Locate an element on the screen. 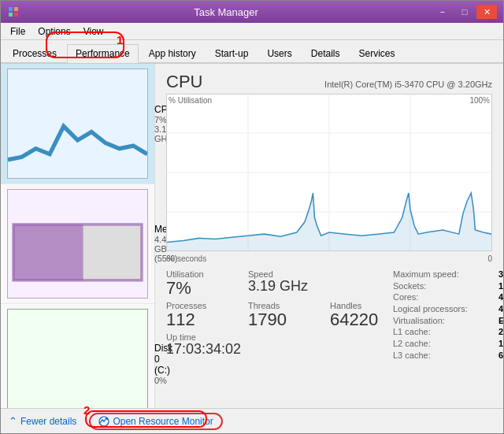  rs-l1-value: 256 KB is located at coordinates (501, 332).